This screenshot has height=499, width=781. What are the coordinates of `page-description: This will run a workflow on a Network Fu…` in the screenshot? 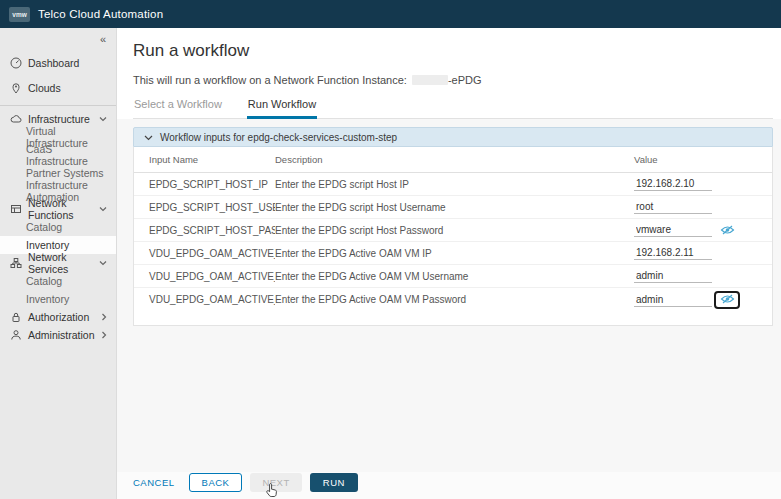 It's located at (453, 80).